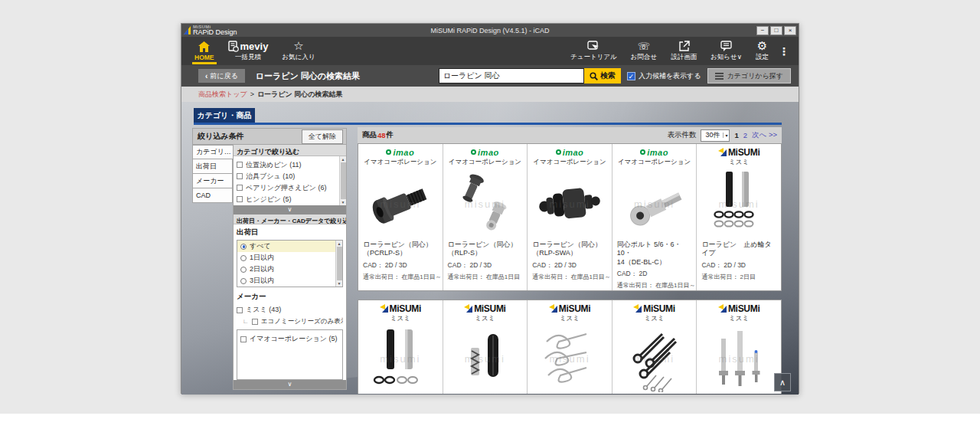  Describe the element at coordinates (511, 76) in the screenshot. I see `search-input` at that location.